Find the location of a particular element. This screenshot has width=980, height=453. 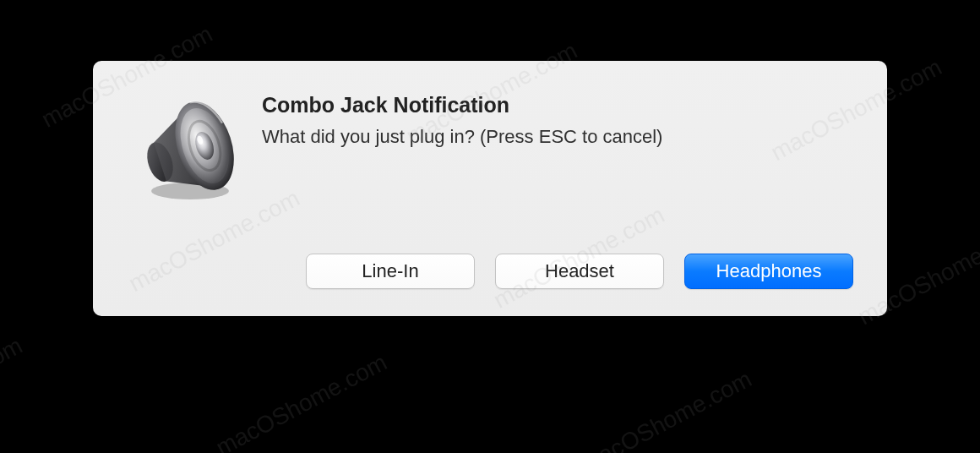

dialog-button-row: Line-In Headset Headphones is located at coordinates (490, 271).